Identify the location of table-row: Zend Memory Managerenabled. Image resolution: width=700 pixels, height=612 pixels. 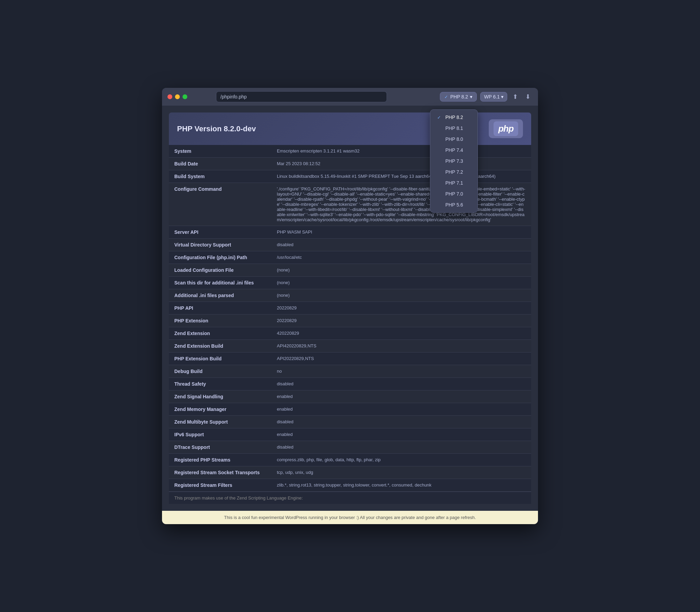
(350, 410).